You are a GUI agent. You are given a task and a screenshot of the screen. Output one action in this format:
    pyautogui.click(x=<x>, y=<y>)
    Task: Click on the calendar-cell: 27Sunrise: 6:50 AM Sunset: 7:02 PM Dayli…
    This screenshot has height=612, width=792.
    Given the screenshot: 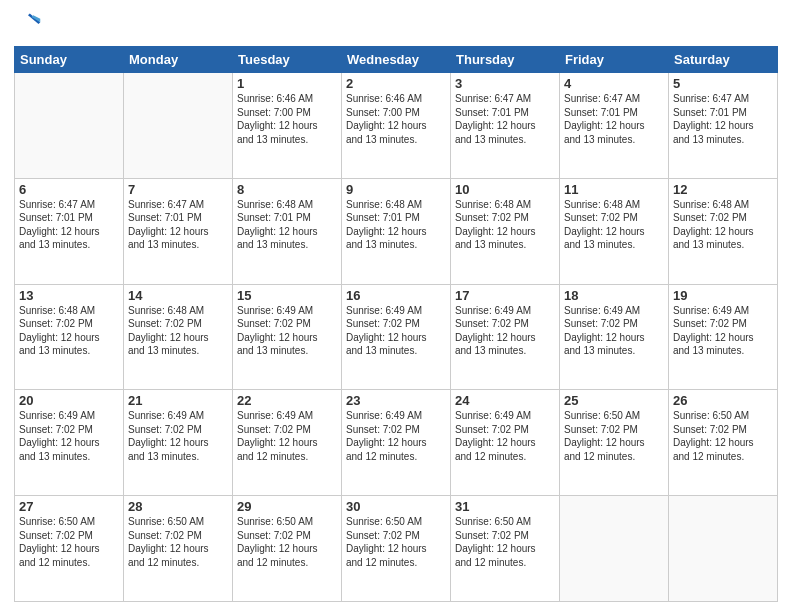 What is the action you would take?
    pyautogui.click(x=70, y=549)
    